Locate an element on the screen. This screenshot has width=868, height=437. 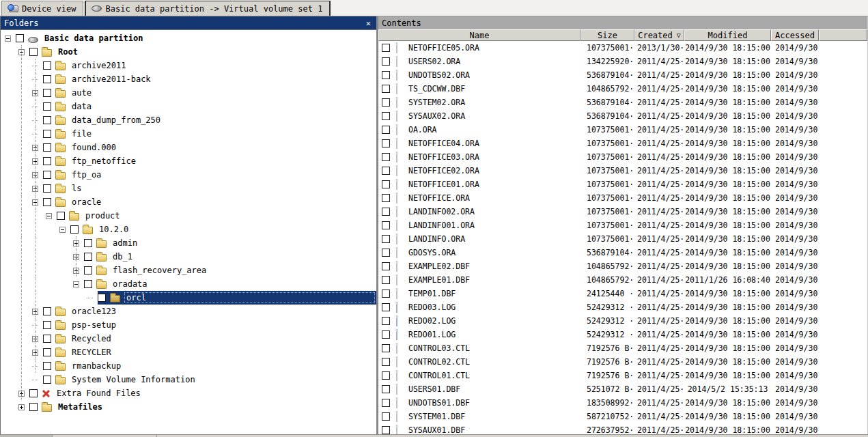
tree-item-body: data is located at coordinates (210, 107).